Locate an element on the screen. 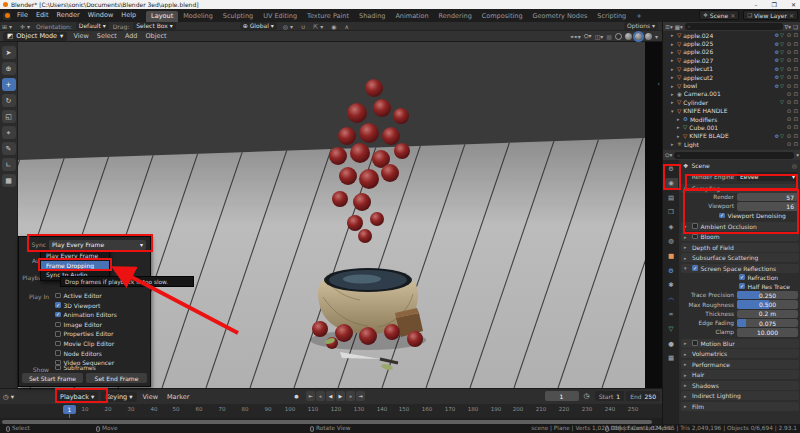  ssr-checkbox is located at coordinates (695, 268).